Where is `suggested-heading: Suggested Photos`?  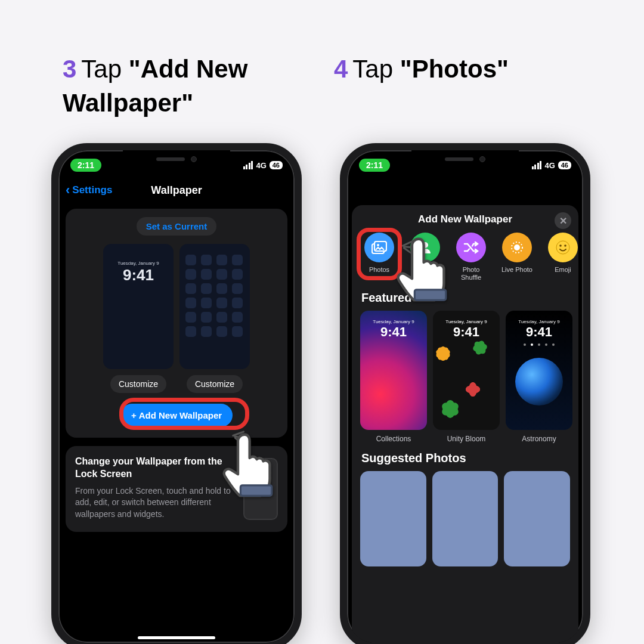 suggested-heading: Suggested Photos is located at coordinates (465, 459).